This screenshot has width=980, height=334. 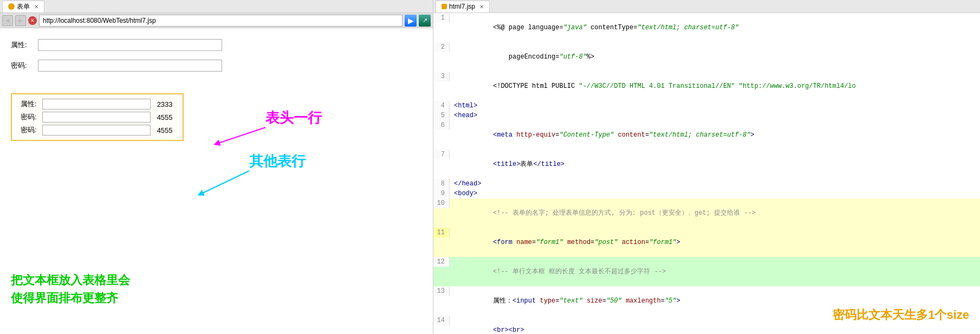 What do you see at coordinates (29, 104) in the screenshot?
I see `th-label-attr: 属性:` at bounding box center [29, 104].